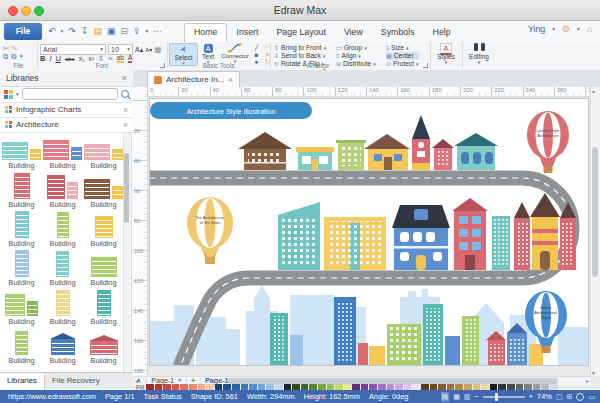 The height and width of the screenshot is (403, 600). What do you see at coordinates (163, 396) in the screenshot?
I see `status-task: Task Status` at bounding box center [163, 396].